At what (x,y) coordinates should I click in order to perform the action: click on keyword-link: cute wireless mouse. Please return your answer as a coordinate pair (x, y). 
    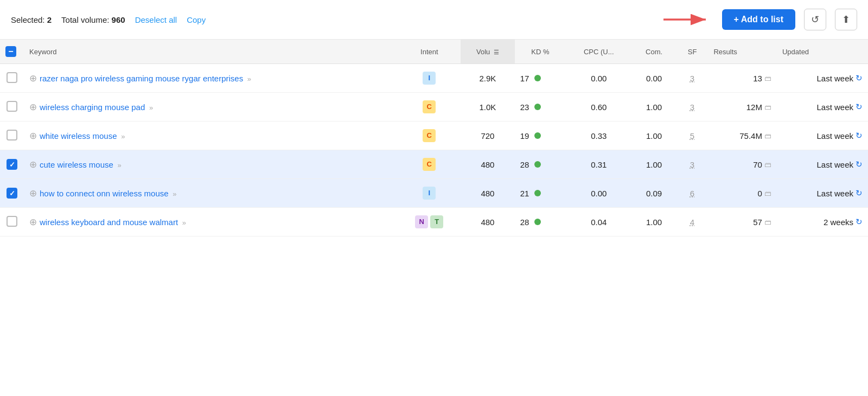
    Looking at the image, I should click on (76, 165).